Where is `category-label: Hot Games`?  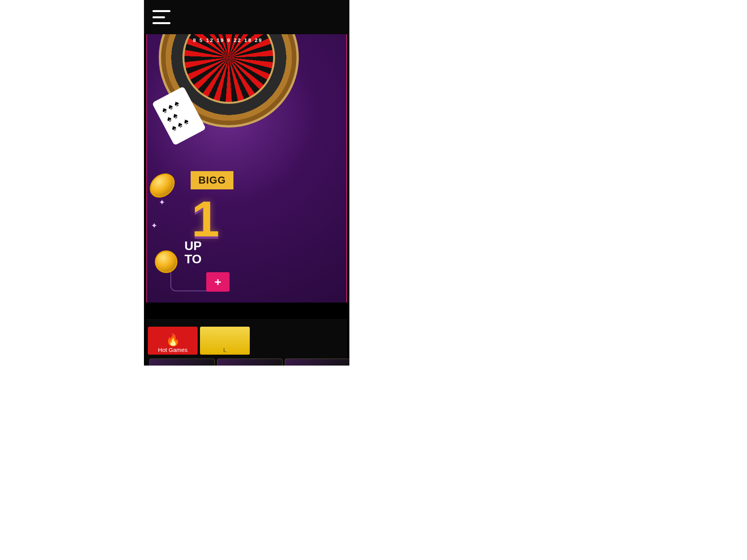 category-label: Hot Games is located at coordinates (173, 350).